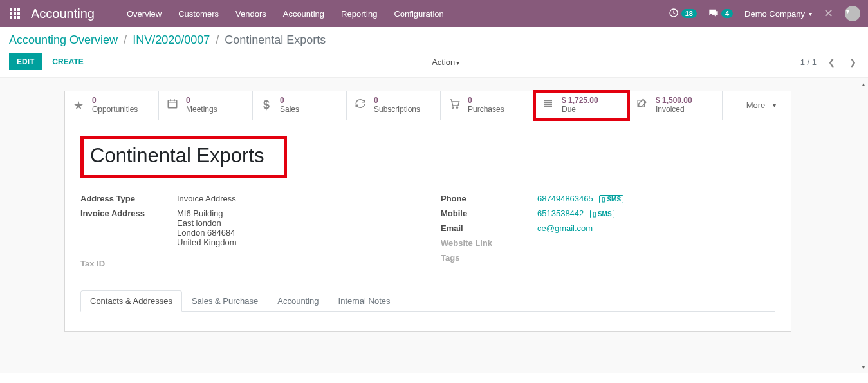 The height and width of the screenshot is (383, 868). I want to click on stat-purchases: 0Purchases, so click(488, 106).